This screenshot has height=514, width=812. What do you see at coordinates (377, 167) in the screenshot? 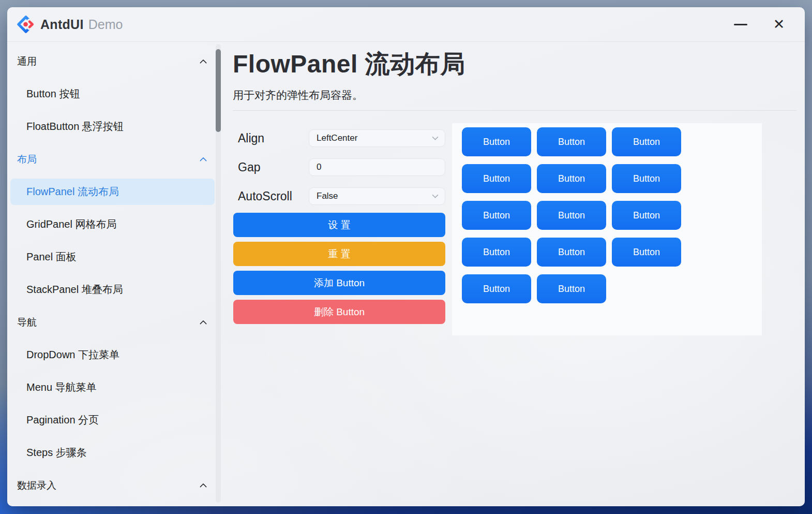
I see `gap-field-wrap` at bounding box center [377, 167].